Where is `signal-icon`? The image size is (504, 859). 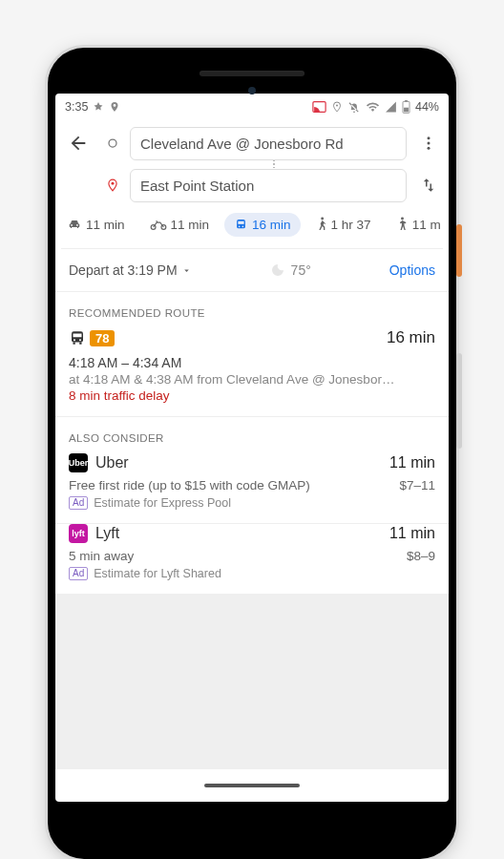 signal-icon is located at coordinates (391, 107).